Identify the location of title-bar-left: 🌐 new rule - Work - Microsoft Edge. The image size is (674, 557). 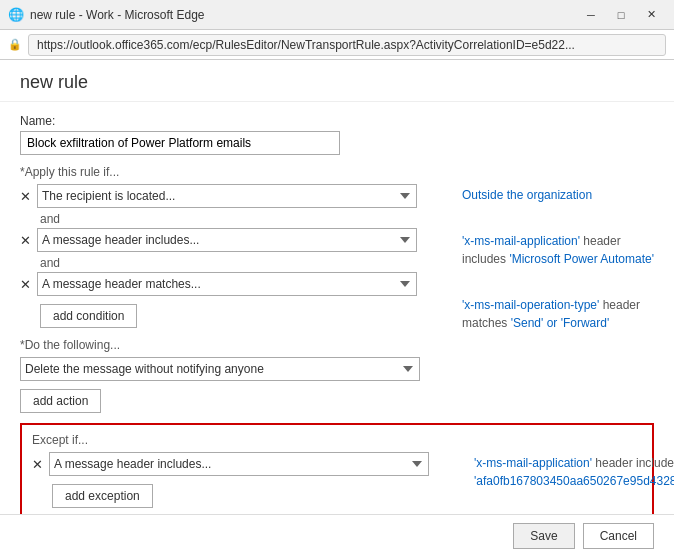
(106, 14).